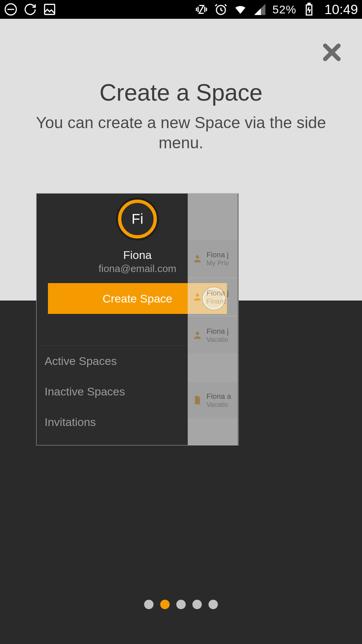 The height and width of the screenshot is (644, 362). I want to click on list-item: Fiona jVacatio, so click(213, 335).